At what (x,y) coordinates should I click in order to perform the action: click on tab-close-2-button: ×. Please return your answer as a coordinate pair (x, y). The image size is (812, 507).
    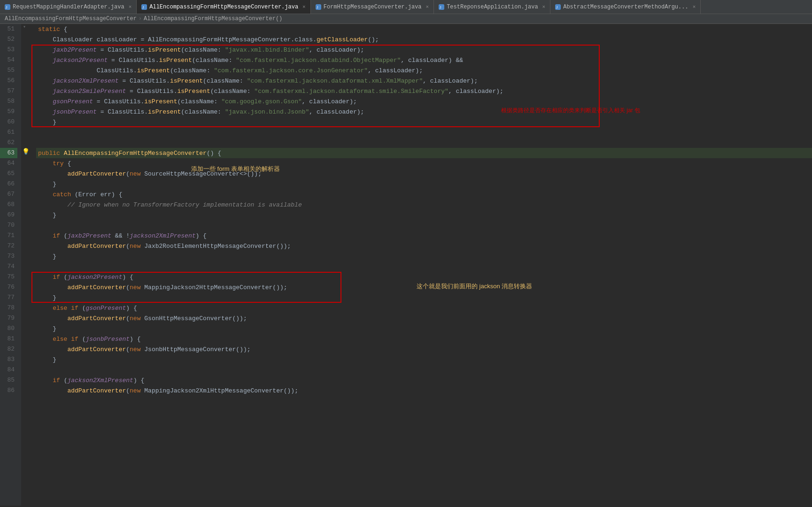
    Looking at the image, I should click on (427, 7).